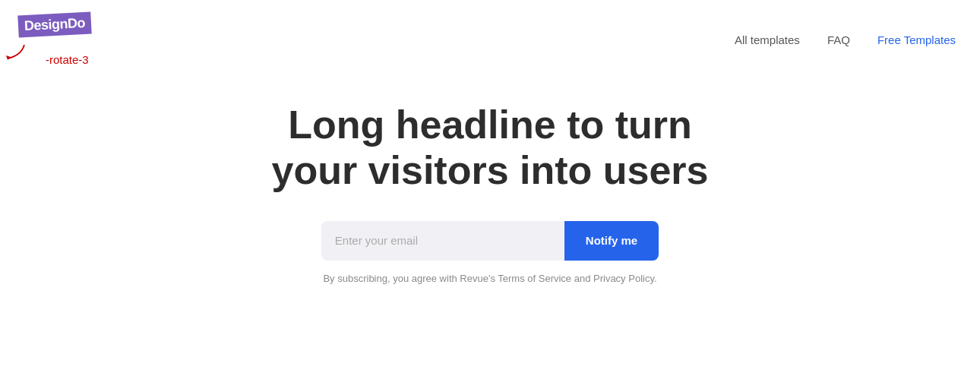 This screenshot has height=392, width=980. I want to click on terms-text: By subscribing, you agree with Revue's T…, so click(489, 278).